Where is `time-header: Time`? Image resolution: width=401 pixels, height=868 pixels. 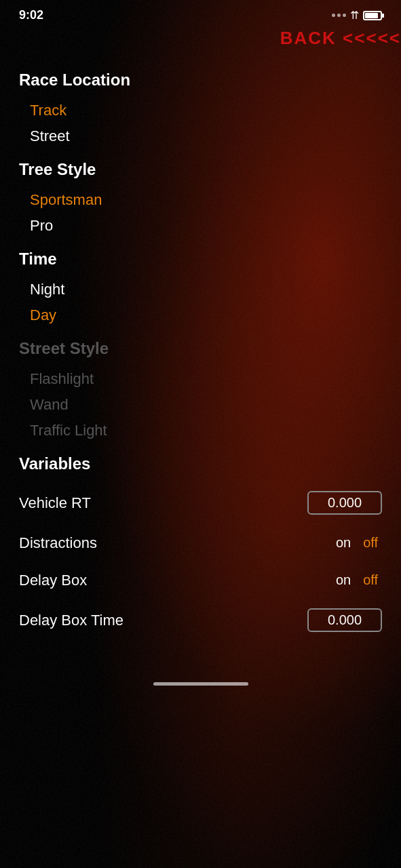
time-header: Time is located at coordinates (201, 259).